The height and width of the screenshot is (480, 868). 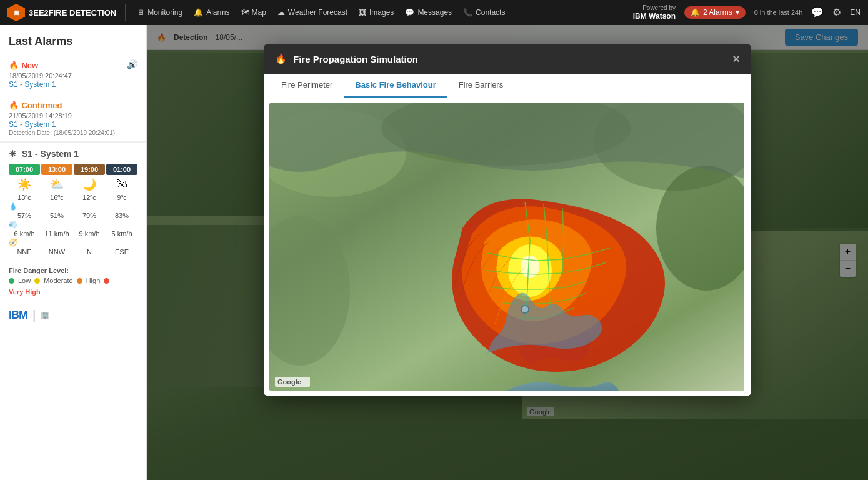 What do you see at coordinates (73, 252) in the screenshot?
I see `weather-winddir-row: NNE NNW N ESE` at bounding box center [73, 252].